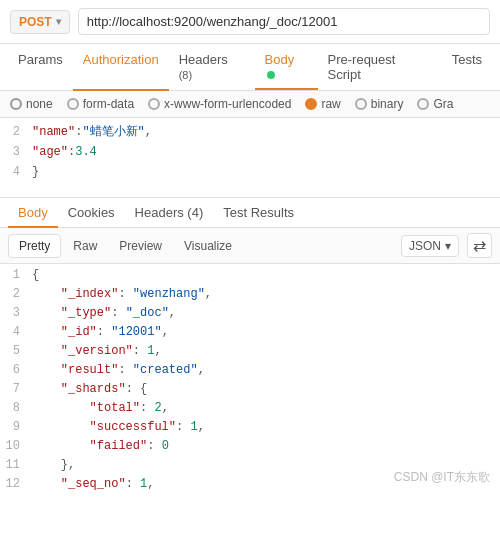 The image size is (500, 550). I want to click on res-tab-testresults: Test Results, so click(258, 212).